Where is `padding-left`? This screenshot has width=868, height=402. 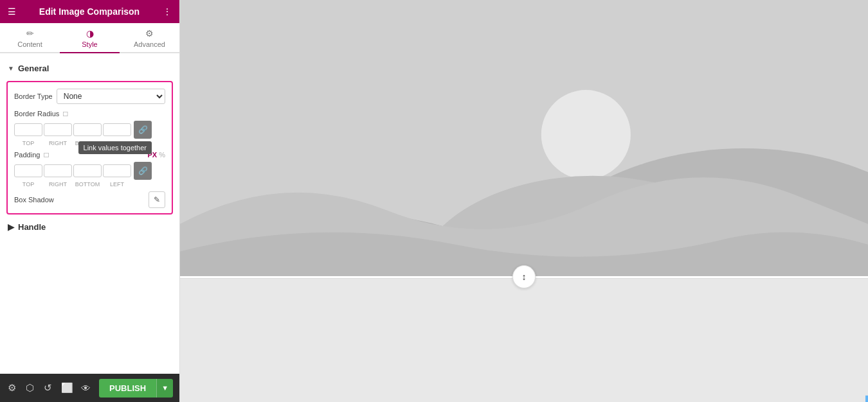
padding-left is located at coordinates (117, 171).